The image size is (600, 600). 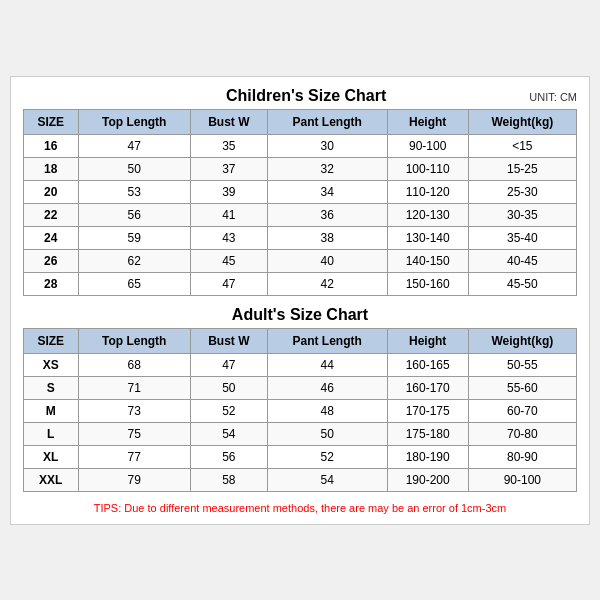 I want to click on children-cell: 150-160, so click(x=428, y=284).